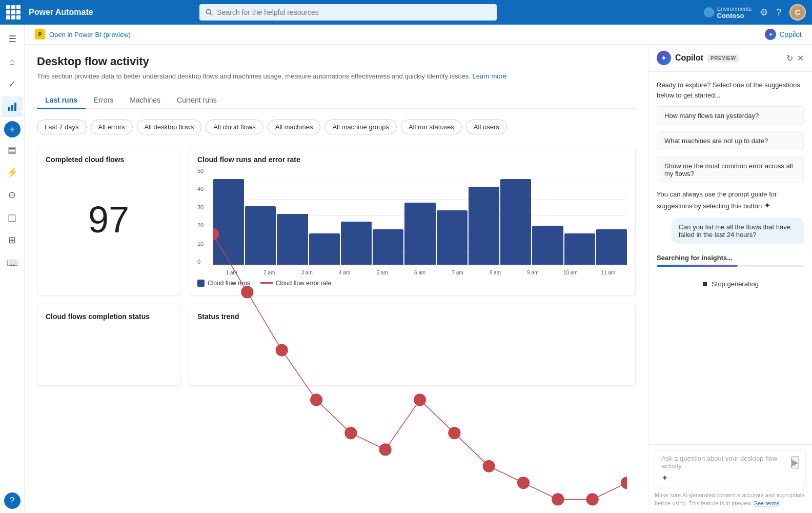 This screenshot has height=513, width=812. Describe the element at coordinates (12, 172) in the screenshot. I see `sidebar-item-connectors: ⚡` at that location.